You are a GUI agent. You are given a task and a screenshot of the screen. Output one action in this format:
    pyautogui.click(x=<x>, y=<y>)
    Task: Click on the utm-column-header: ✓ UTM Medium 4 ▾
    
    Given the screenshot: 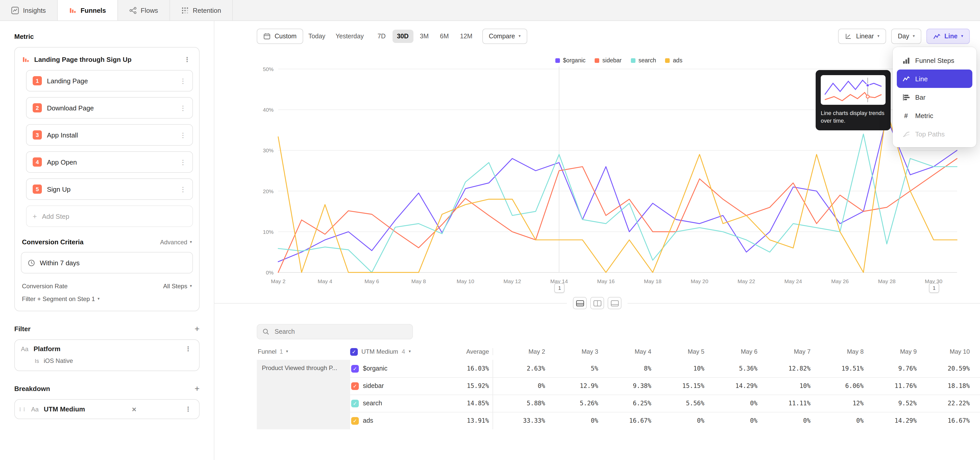 What is the action you would take?
    pyautogui.click(x=388, y=352)
    